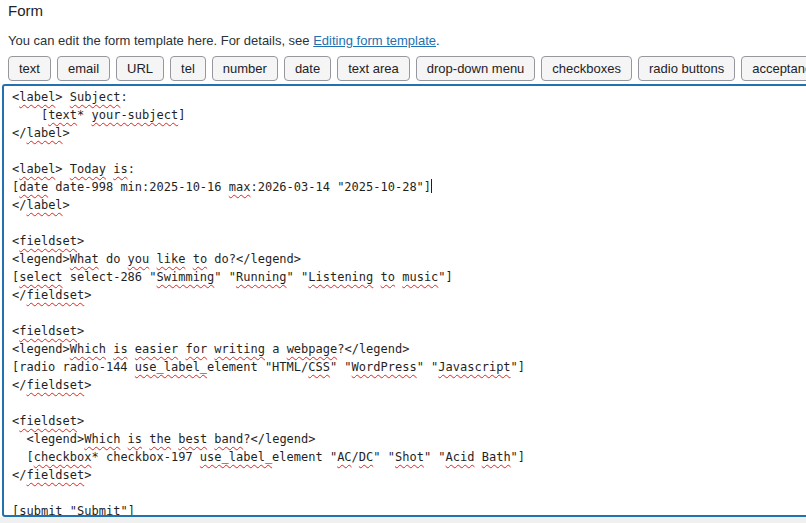 Image resolution: width=806 pixels, height=523 pixels. Describe the element at coordinates (586, 68) in the screenshot. I see `tag-button-checkboxes: checkboxes` at that location.